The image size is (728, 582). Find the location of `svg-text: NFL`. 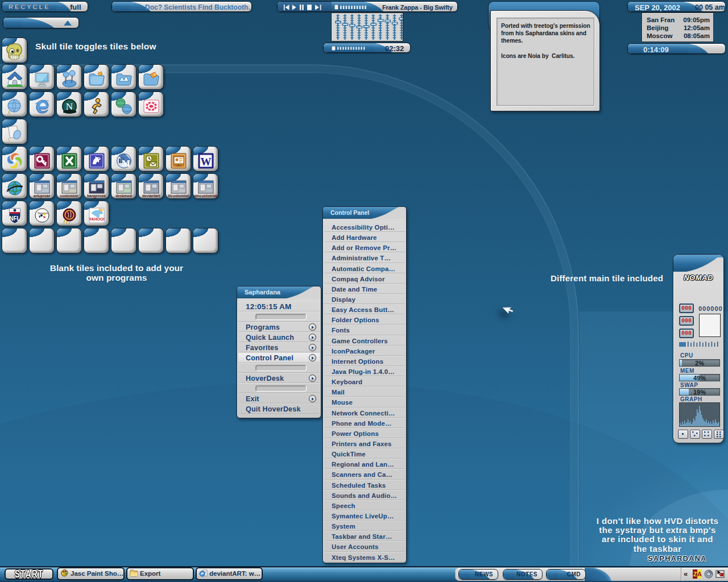

svg-text: NFL is located at coordinates (15, 218).